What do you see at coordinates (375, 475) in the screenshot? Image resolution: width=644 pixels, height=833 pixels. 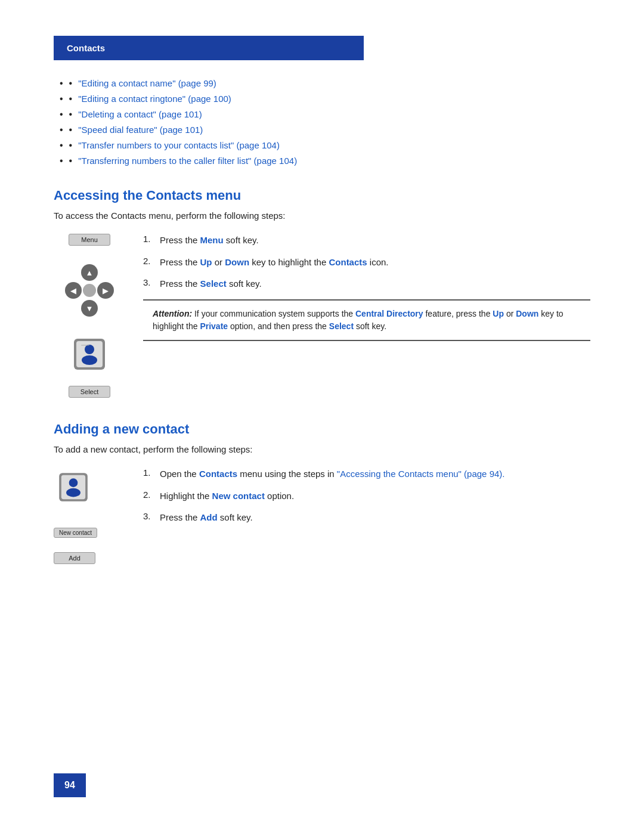 I see `step2-text-1: Open the Contacts menu using the steps i…` at bounding box center [375, 475].